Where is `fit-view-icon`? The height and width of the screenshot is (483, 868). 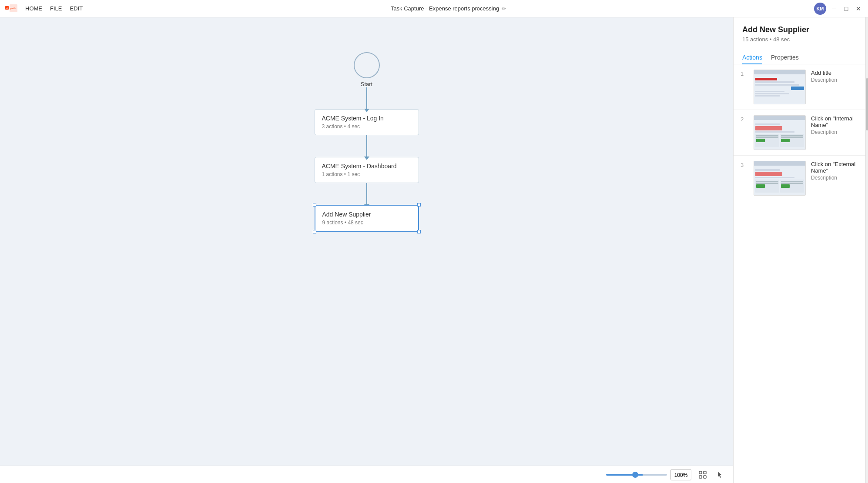
fit-view-icon is located at coordinates (703, 475).